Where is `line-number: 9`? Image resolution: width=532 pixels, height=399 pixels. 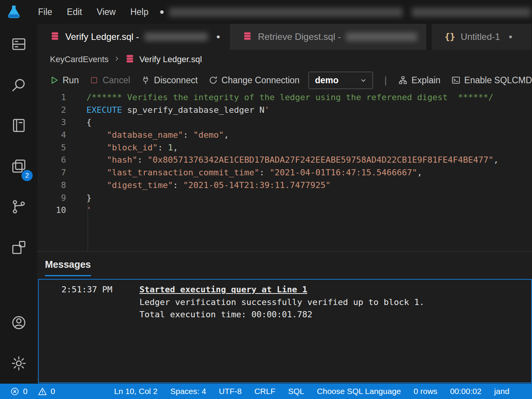 line-number: 9 is located at coordinates (51, 198).